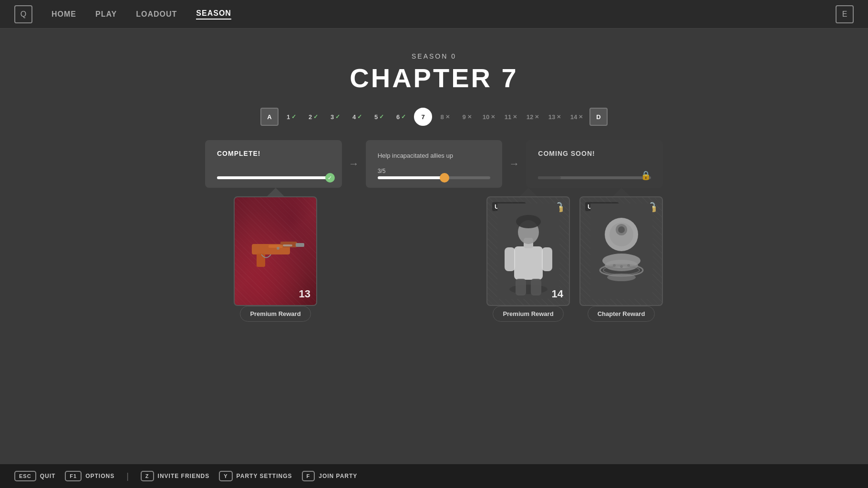 The height and width of the screenshot is (488, 868). What do you see at coordinates (845, 14) in the screenshot?
I see `nav-icon-right: E` at bounding box center [845, 14].